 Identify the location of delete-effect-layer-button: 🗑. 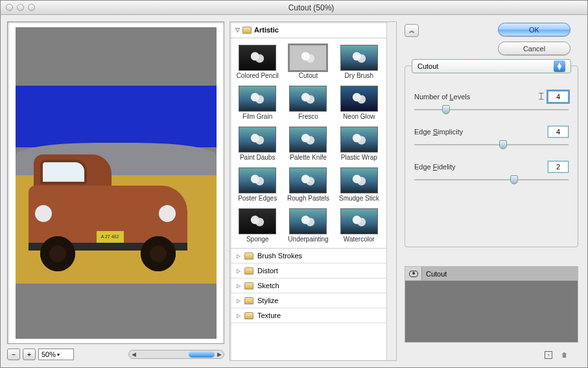
(564, 355).